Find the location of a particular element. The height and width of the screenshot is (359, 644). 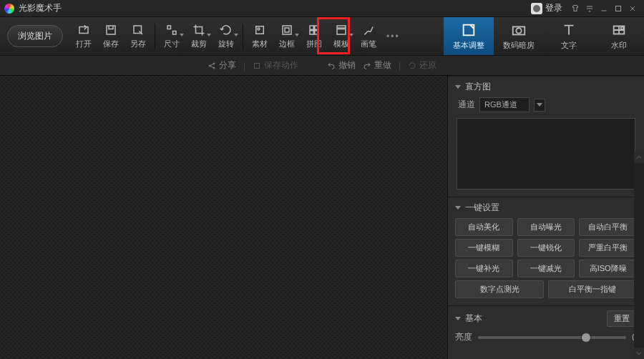

more-tools-button: ••• is located at coordinates (394, 36).